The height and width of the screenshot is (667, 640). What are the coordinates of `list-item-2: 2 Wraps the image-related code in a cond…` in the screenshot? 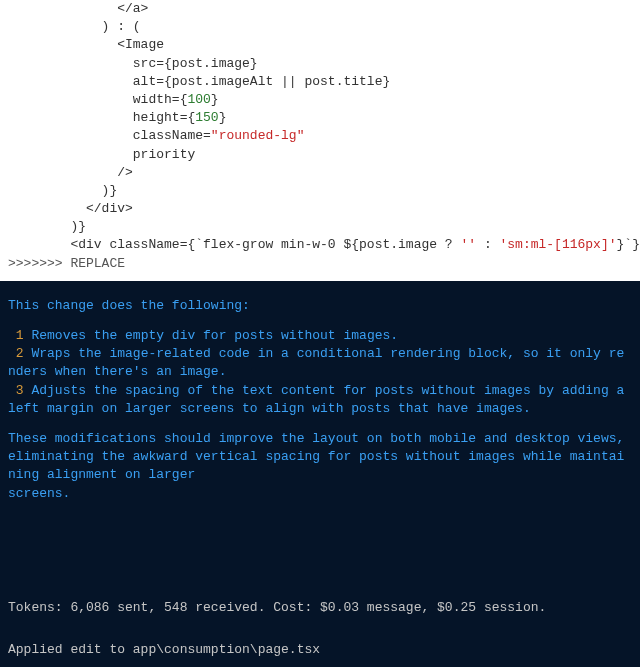 It's located at (320, 363).